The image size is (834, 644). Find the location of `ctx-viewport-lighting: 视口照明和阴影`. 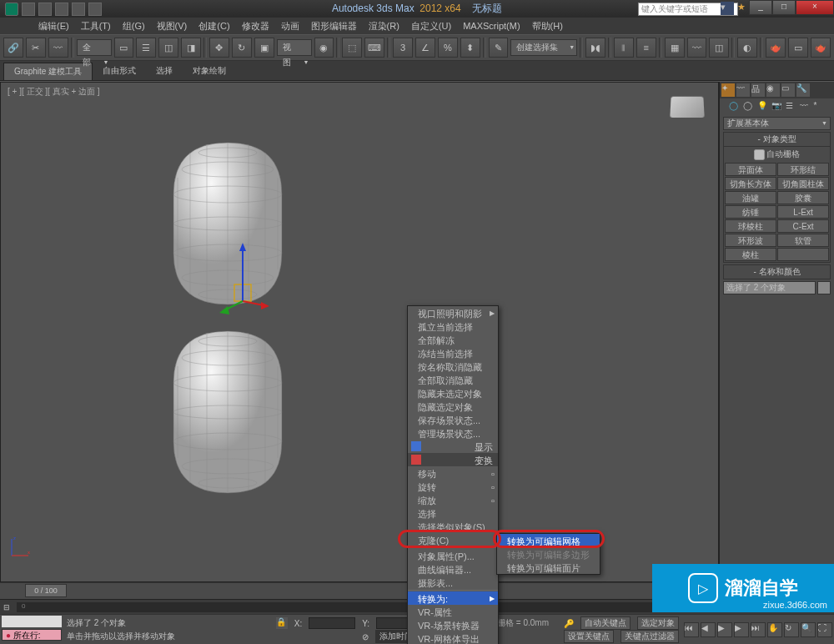

ctx-viewport-lighting: 视口照明和阴影 is located at coordinates (453, 313).